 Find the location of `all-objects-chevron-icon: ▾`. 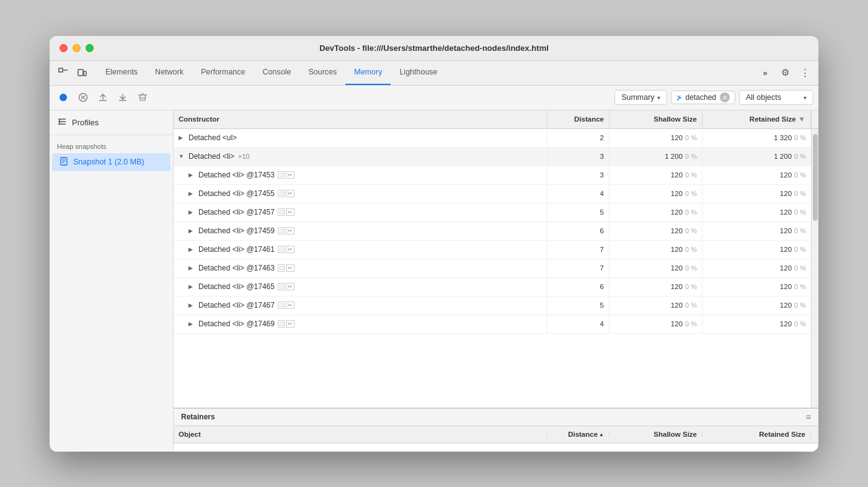

all-objects-chevron-icon: ▾ is located at coordinates (805, 98).